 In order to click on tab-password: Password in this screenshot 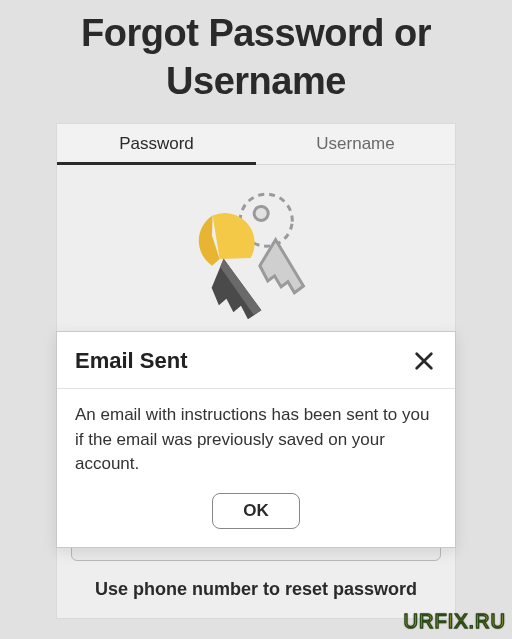, I will do `click(156, 144)`.